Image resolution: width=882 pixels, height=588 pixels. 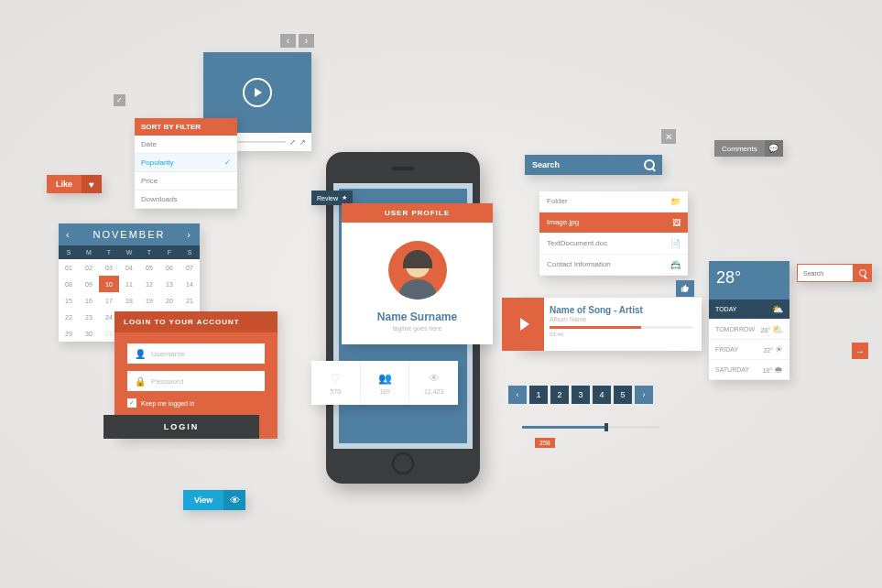 What do you see at coordinates (539, 395) in the screenshot?
I see `page-1: 1` at bounding box center [539, 395].